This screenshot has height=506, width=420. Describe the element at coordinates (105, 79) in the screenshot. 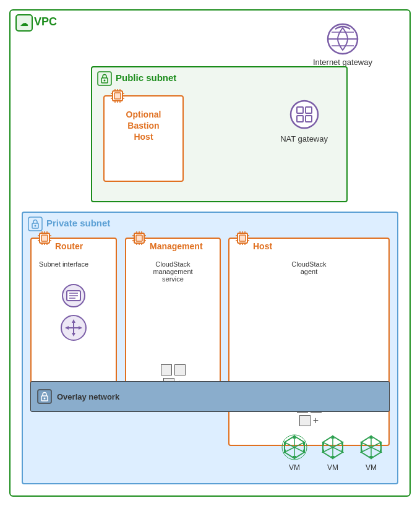

I see `public-subnet-lock-icon` at that location.